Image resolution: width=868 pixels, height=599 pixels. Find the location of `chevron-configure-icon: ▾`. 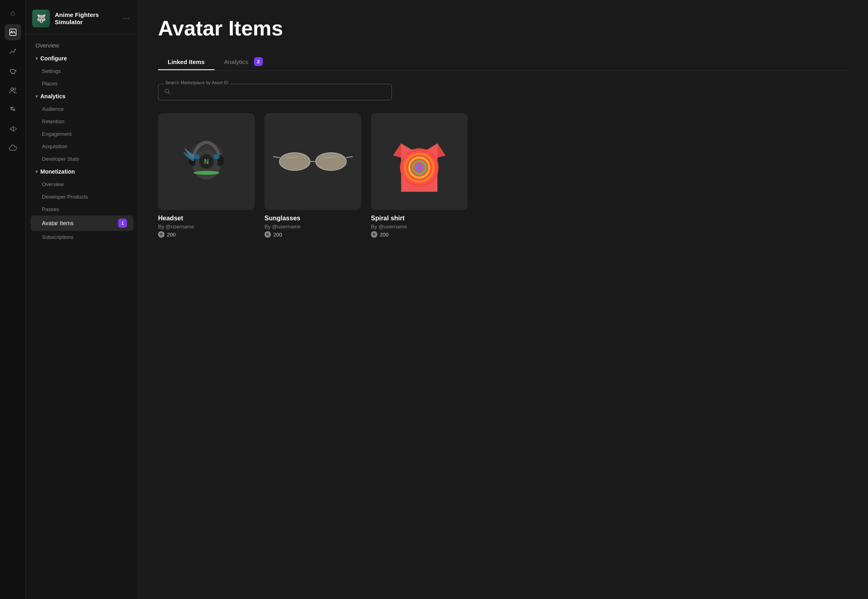

chevron-configure-icon: ▾ is located at coordinates (37, 59).